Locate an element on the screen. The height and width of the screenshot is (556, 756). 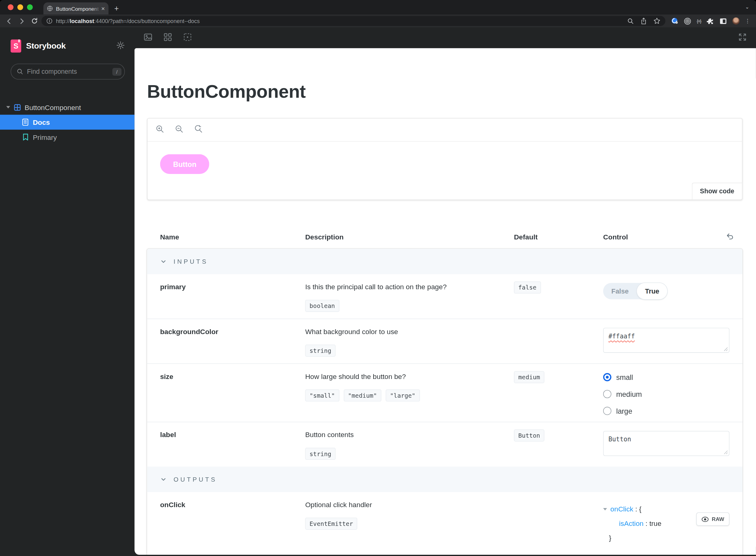
args-section-label: OUTPUTS is located at coordinates (195, 480).